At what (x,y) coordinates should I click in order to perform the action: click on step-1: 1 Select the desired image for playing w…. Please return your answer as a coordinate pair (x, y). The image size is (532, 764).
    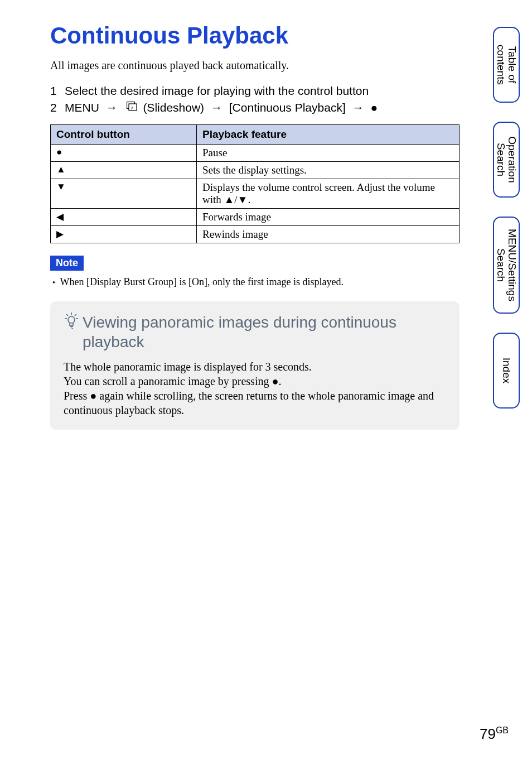
    Looking at the image, I should click on (274, 91).